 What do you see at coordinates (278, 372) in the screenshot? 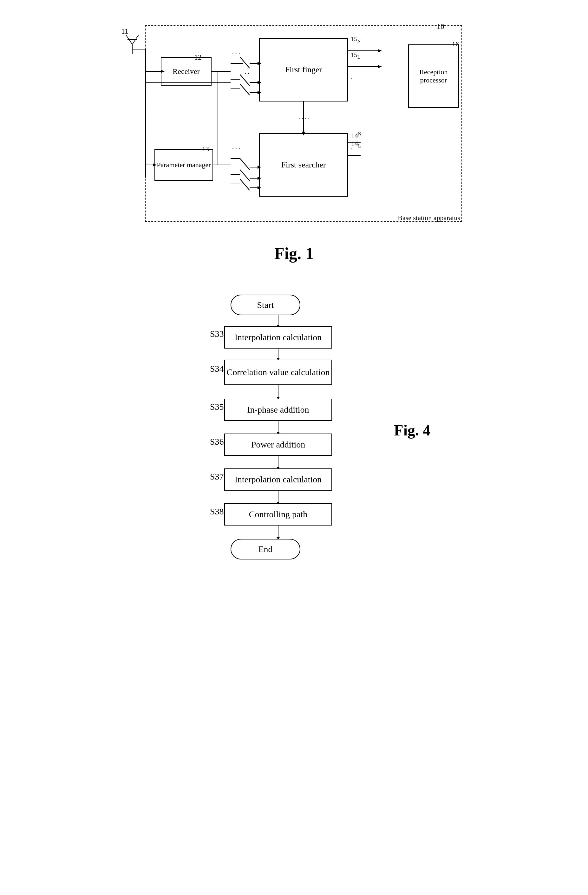
I see `s34-rect: Correlation value calculation` at bounding box center [278, 372].